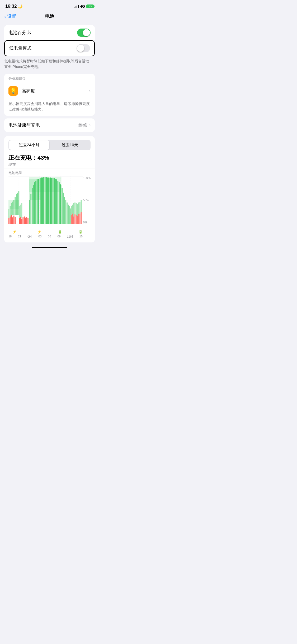 The image size is (297, 644). Describe the element at coordinates (11, 6) in the screenshot. I see `time-display: 16:32` at that location.